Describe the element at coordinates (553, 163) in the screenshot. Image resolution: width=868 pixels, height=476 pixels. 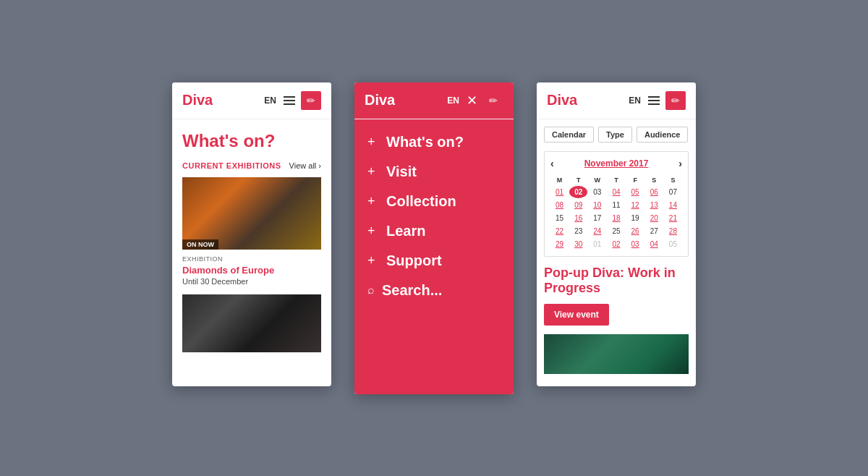
I see `cal-prev-button: ‹` at that location.